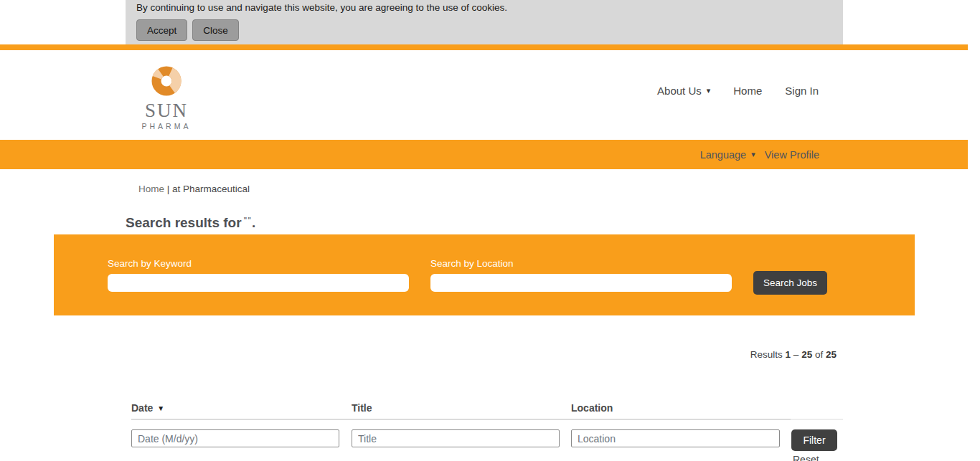 Image resolution: width=980 pixels, height=461 pixels. What do you see at coordinates (166, 126) in the screenshot?
I see `logo-text-pharma: PHARMA` at bounding box center [166, 126].